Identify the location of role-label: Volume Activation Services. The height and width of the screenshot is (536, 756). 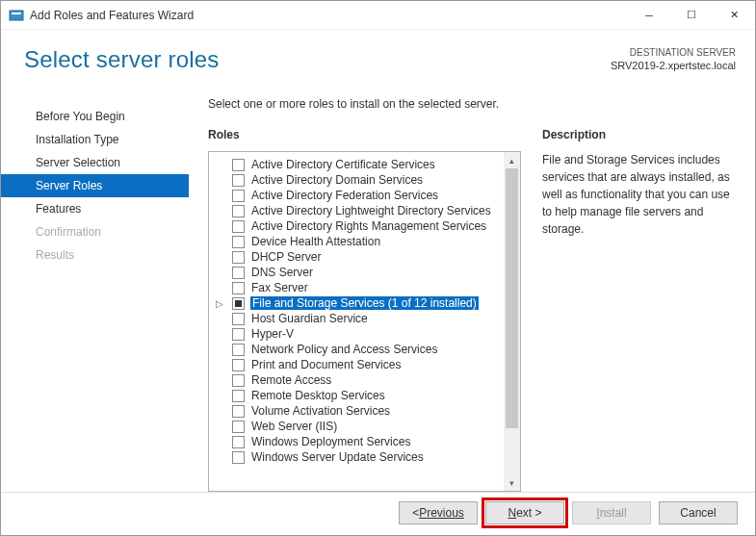
(321, 411).